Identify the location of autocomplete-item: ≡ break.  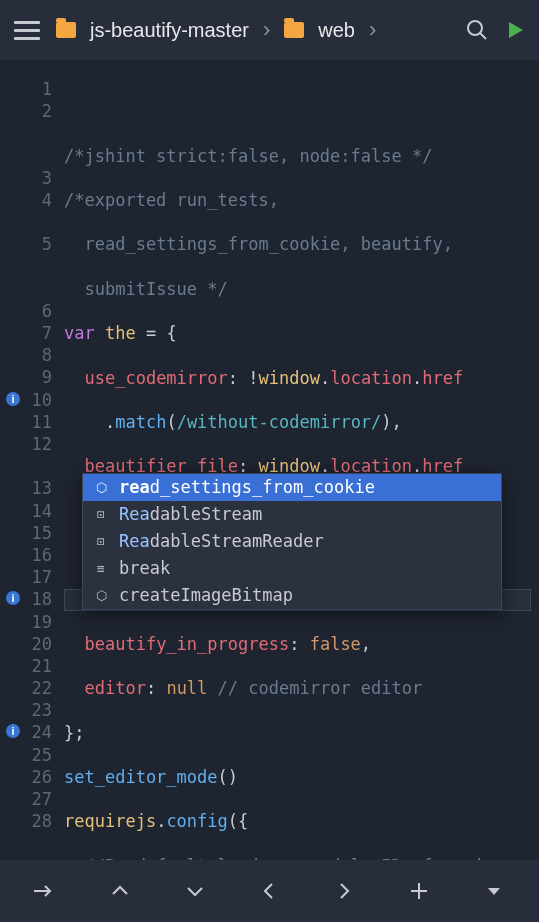
(292, 568).